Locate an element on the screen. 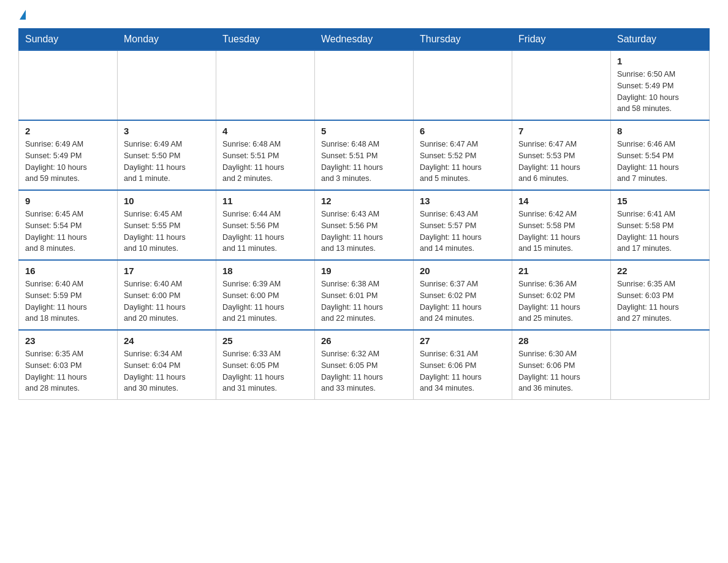  day-number: 22 is located at coordinates (660, 271).